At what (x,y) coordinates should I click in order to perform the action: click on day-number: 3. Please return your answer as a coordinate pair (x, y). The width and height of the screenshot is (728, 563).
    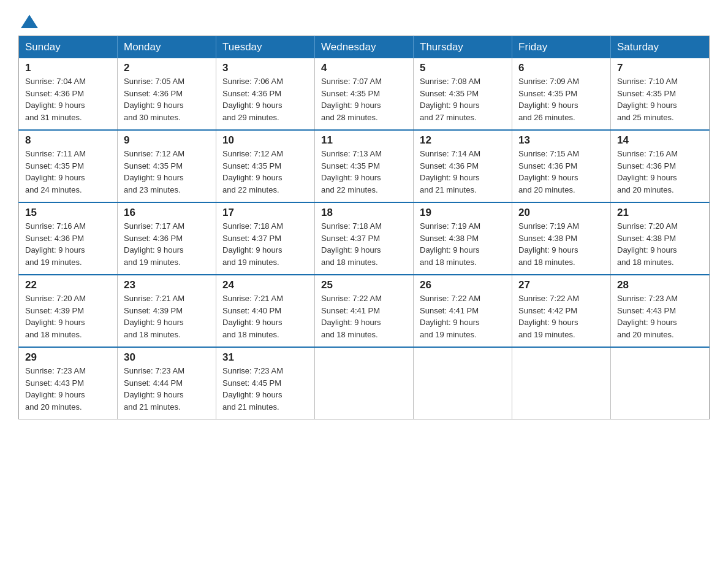
    Looking at the image, I should click on (265, 68).